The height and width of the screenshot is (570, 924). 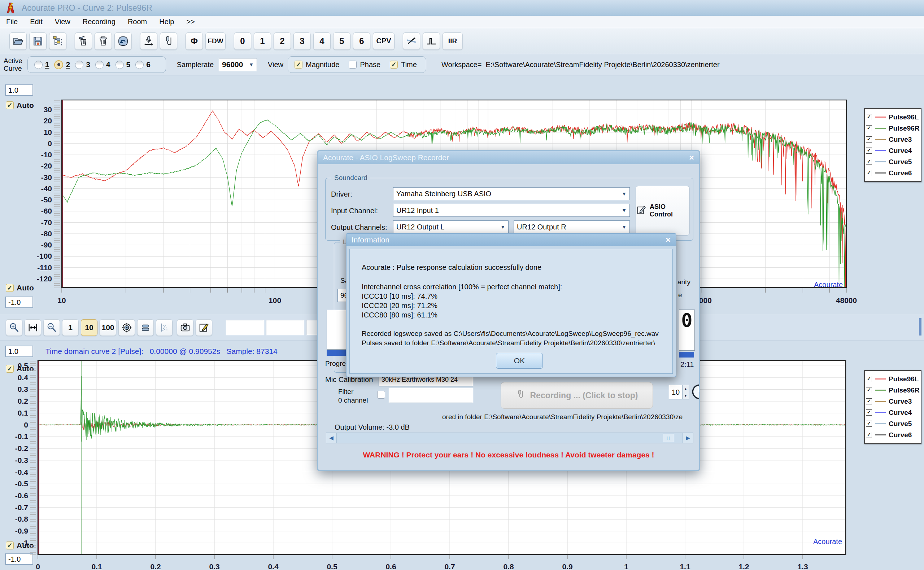 I want to click on curve-1-button: 1, so click(x=262, y=41).